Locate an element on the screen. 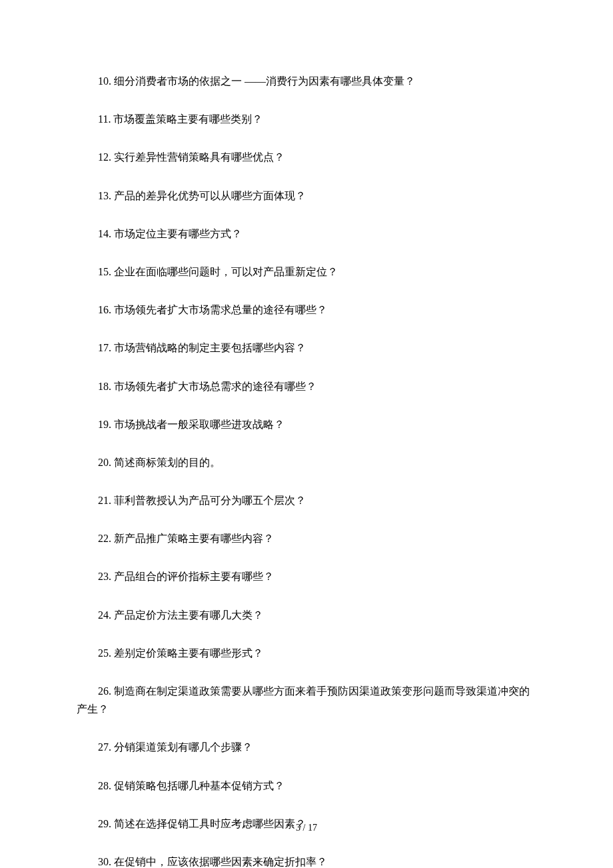  question-item: 14. 市场定位主要有哪些方式？ is located at coordinates (306, 233).